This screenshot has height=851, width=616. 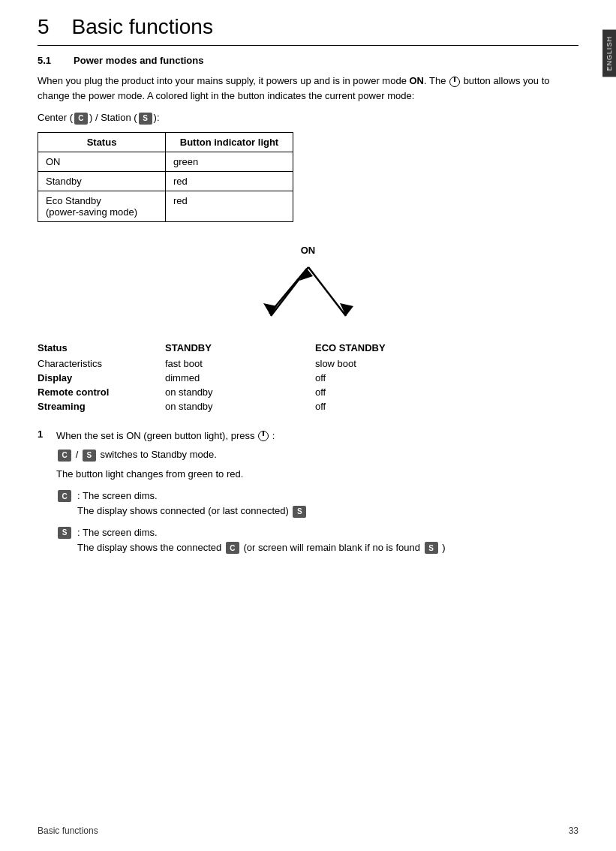 I want to click on table-cell-status-eco: Eco Standby(power-saving mode), so click(x=102, y=206).